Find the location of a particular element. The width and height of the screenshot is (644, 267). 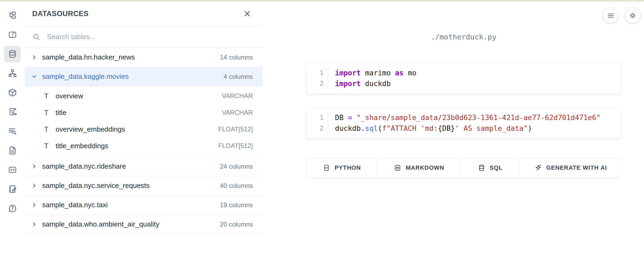

file-explorer-icon is located at coordinates (12, 16).